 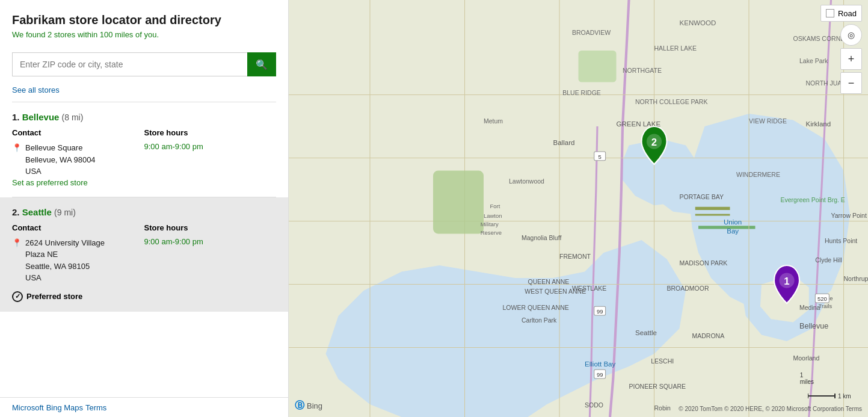 I want to click on scale-bar-svg: 1 km, so click(x=835, y=396).